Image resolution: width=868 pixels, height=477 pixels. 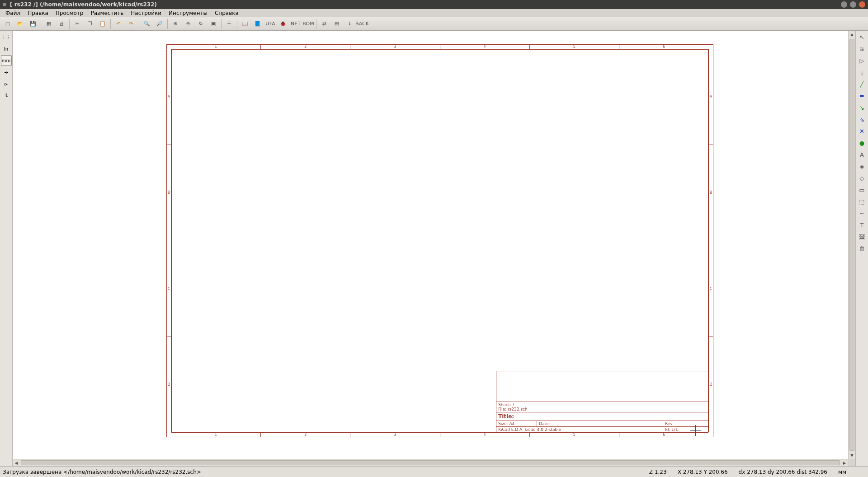 I want to click on maximize-button, so click(x=853, y=5).